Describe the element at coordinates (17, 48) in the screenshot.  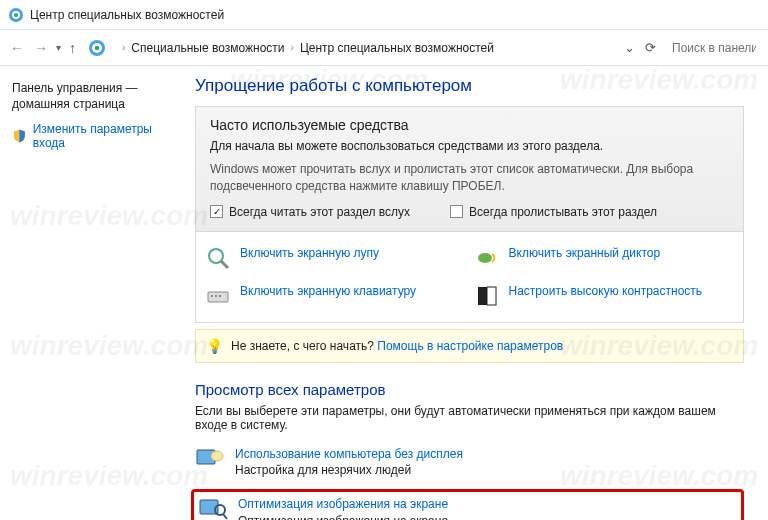
I see `back-button: ←` at that location.